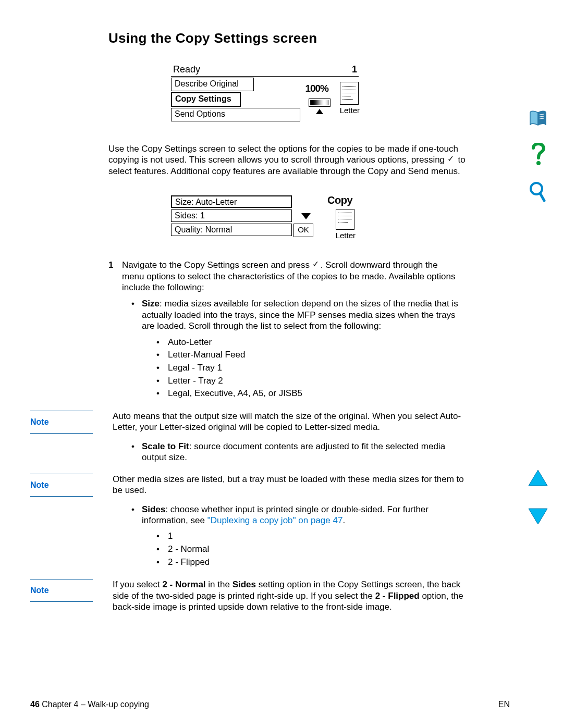 This screenshot has height=728, width=563. Describe the element at coordinates (94, 705) in the screenshot. I see `chapter-label: Chapter 4 – Walk-up copying` at that location.